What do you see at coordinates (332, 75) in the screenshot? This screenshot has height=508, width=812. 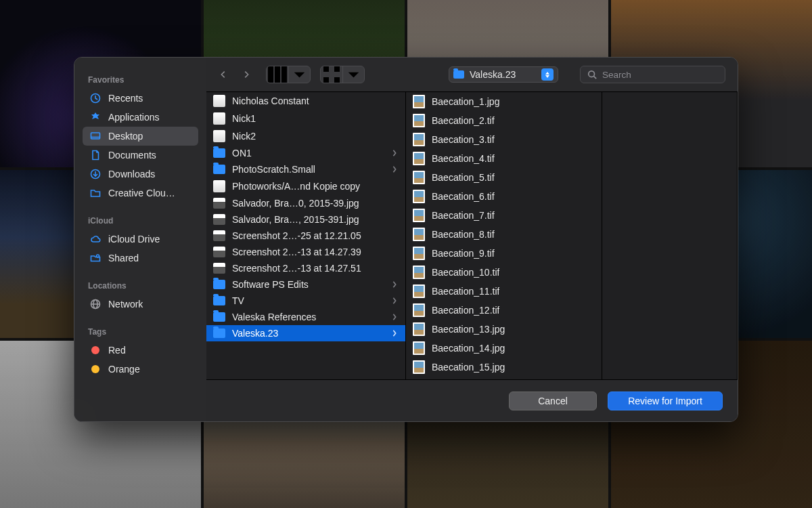 I see `grid-icon` at bounding box center [332, 75].